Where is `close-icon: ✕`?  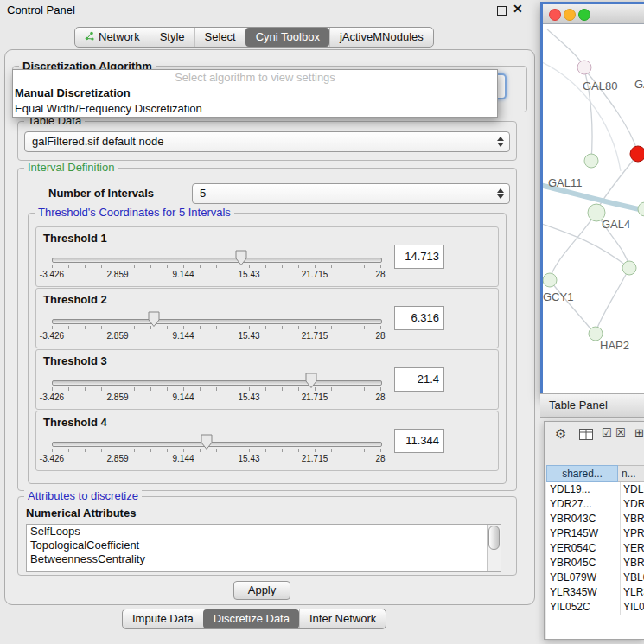
close-icon: ✕ is located at coordinates (518, 9).